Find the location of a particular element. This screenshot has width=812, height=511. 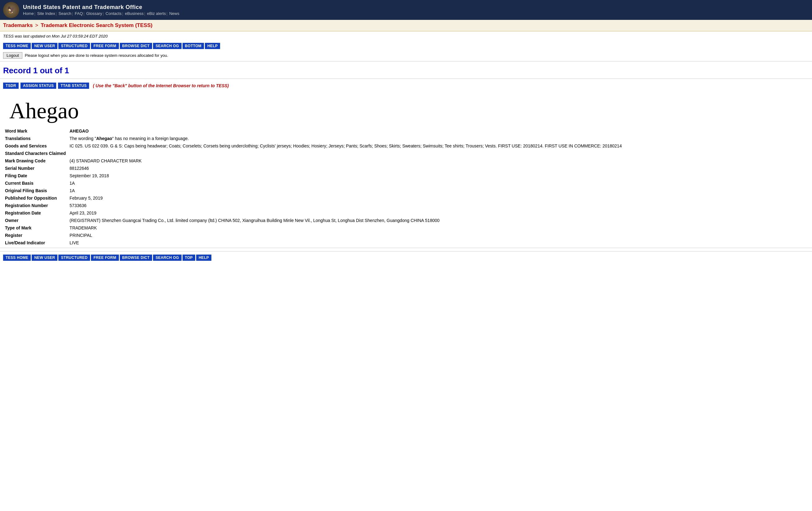

assign-status-button: ASSIGN Status is located at coordinates (38, 86).